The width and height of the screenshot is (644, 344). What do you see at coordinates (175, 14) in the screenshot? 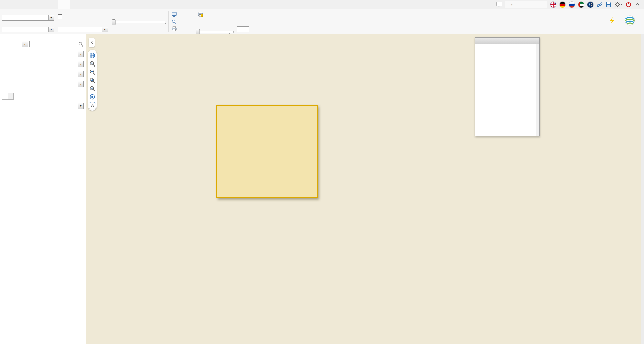
I see `show-button` at bounding box center [175, 14].